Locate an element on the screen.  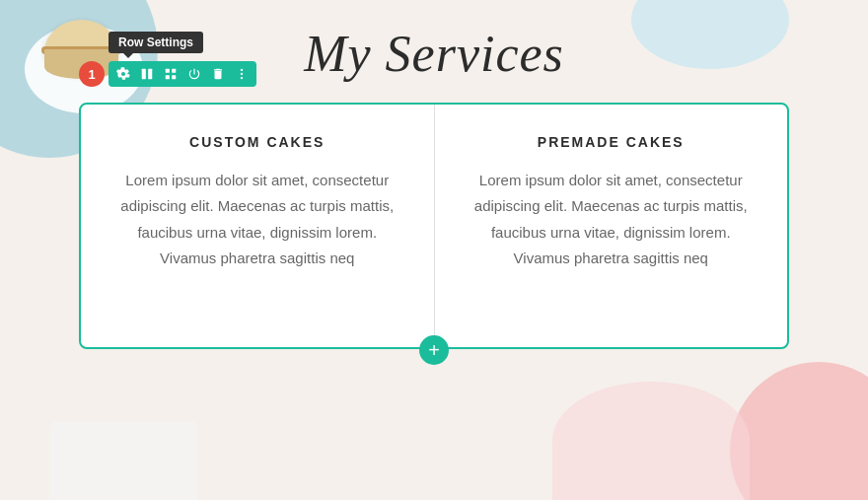
power-icon is located at coordinates (194, 74).